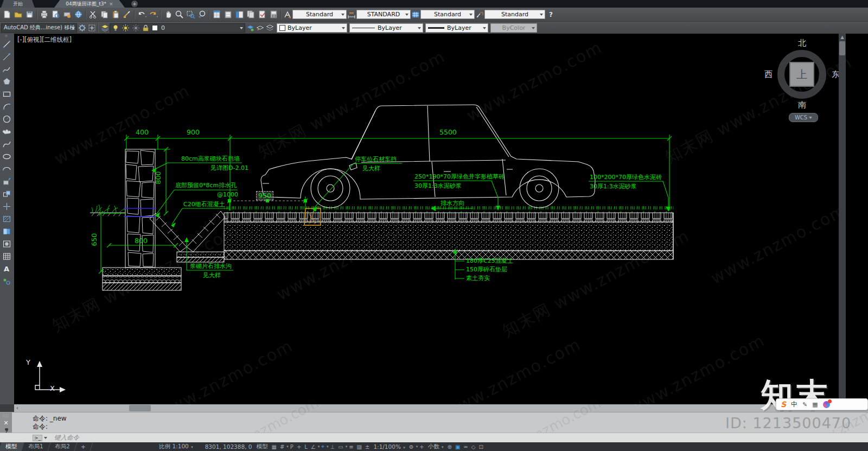  What do you see at coordinates (36, 447) in the screenshot?
I see `tab-layout1: 布局1` at bounding box center [36, 447].